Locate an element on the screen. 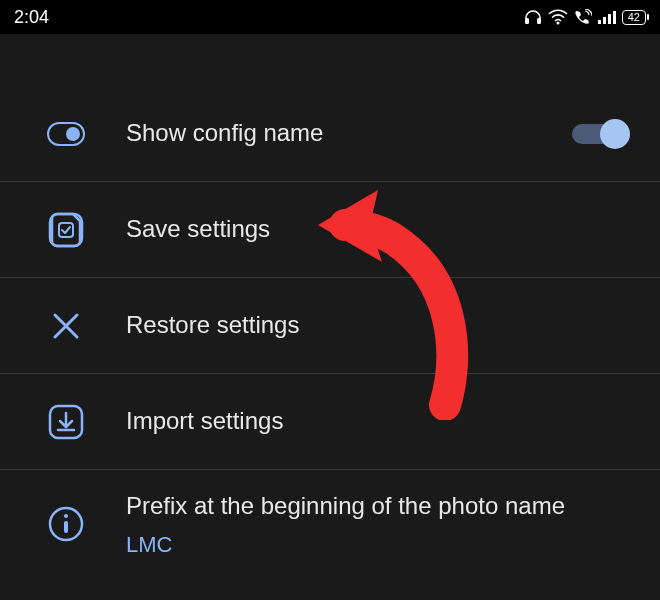 Image resolution: width=660 pixels, height=600 pixels. status-bar: 2:04 is located at coordinates (330, 17).